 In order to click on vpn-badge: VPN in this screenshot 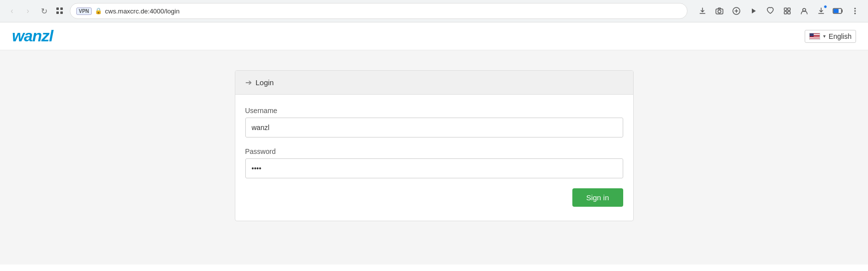, I will do `click(84, 11)`.